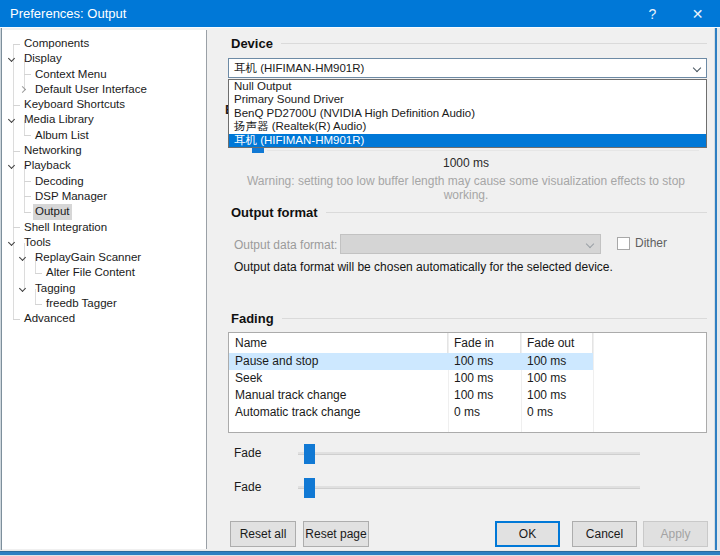 The width and height of the screenshot is (720, 556). I want to click on tree-item-networking: Networking, so click(104, 150).